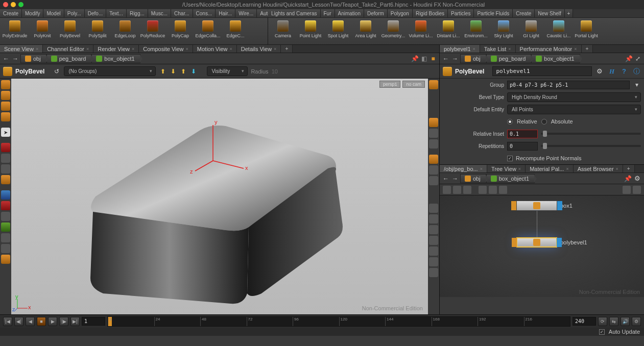 This screenshot has width=644, height=346. What do you see at coordinates (457, 190) in the screenshot?
I see `tree-mode-icon` at bounding box center [457, 190].